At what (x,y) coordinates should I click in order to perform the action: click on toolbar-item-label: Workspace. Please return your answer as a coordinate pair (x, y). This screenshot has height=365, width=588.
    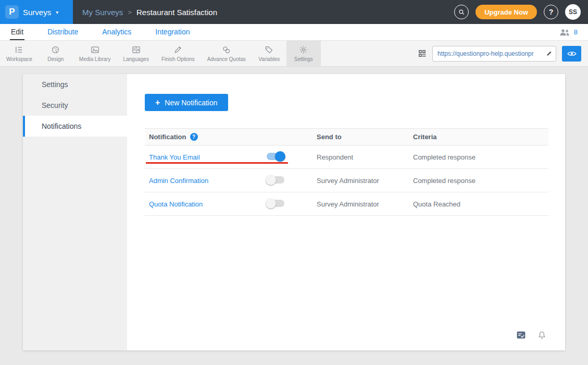
    Looking at the image, I should click on (19, 59).